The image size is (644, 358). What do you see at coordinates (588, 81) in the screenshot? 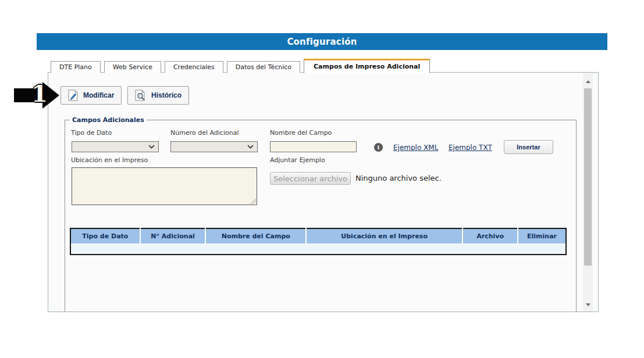
I see `scroll-up-button` at bounding box center [588, 81].